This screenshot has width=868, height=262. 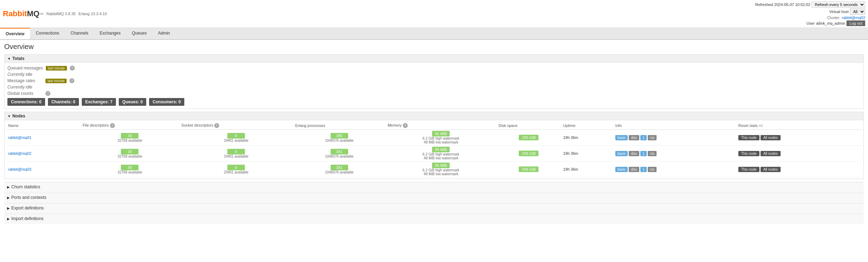 What do you see at coordinates (20, 153) in the screenshot?
I see `node-name-link: rabbit@mq02` at bounding box center [20, 153].